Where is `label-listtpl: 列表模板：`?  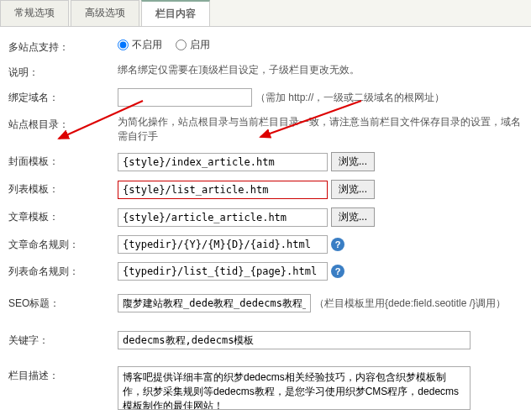 label-listtpl: 列表模板： is located at coordinates (63, 188).